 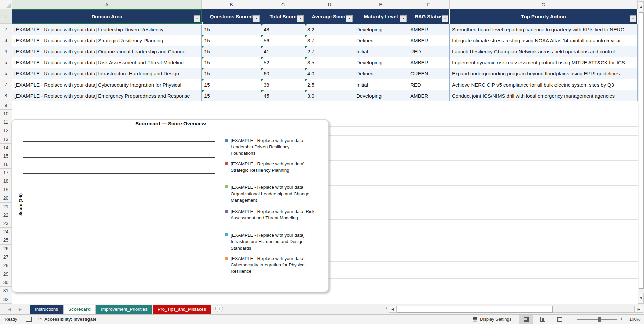 I want to click on legend-item: [EXAMPLE - Replace with your data] Risk …, so click(x=270, y=215).